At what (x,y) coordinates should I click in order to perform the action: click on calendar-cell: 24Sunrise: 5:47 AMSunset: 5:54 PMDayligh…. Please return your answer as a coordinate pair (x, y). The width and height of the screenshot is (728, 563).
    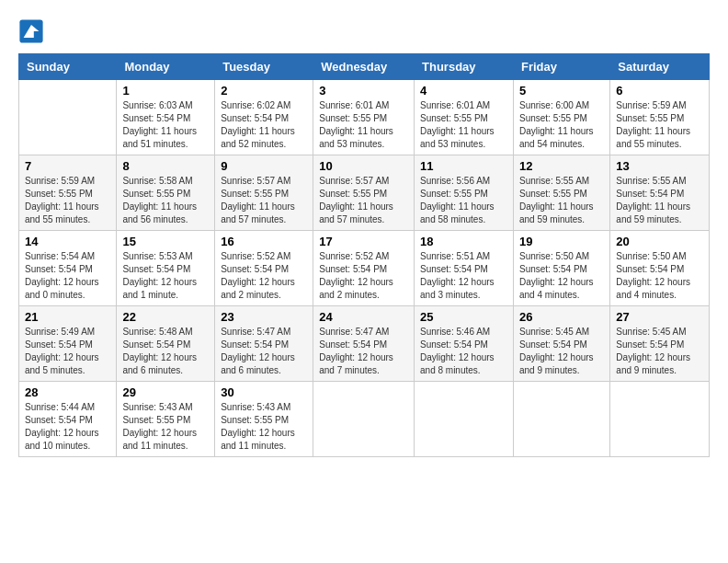
    Looking at the image, I should click on (364, 344).